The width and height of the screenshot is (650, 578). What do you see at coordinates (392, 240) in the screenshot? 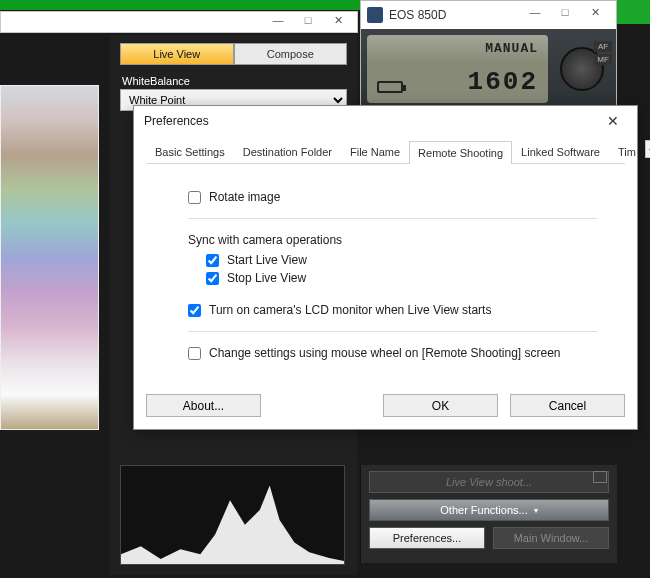
I see `sync-heading: Sync with camera operations` at bounding box center [392, 240].